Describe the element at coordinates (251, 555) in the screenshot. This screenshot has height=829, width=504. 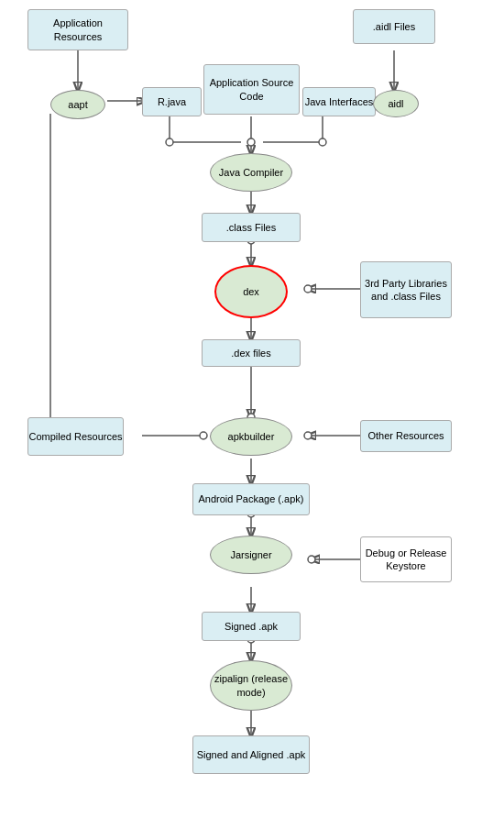
I see `jarsigner-node: Jarsigner` at that location.